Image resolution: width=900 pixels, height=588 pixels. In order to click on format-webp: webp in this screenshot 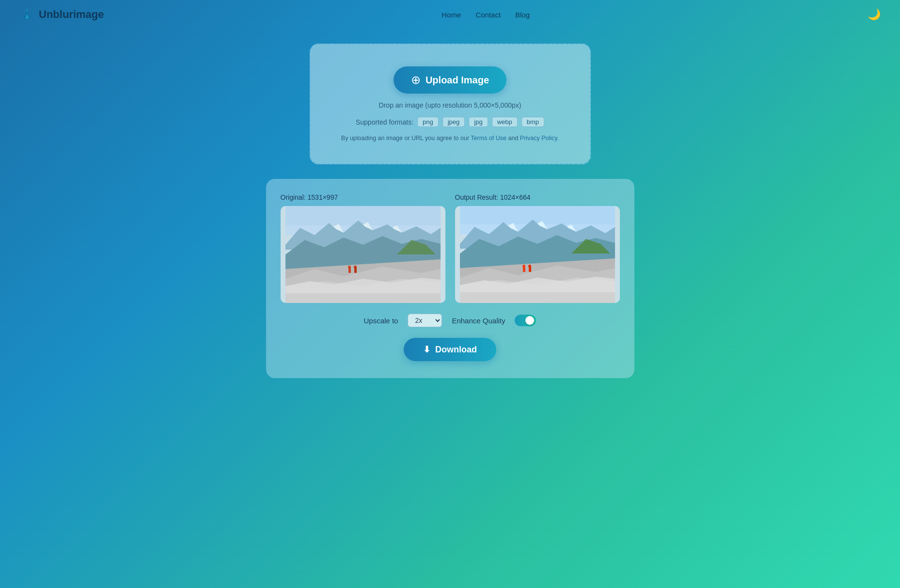, I will do `click(505, 122)`.